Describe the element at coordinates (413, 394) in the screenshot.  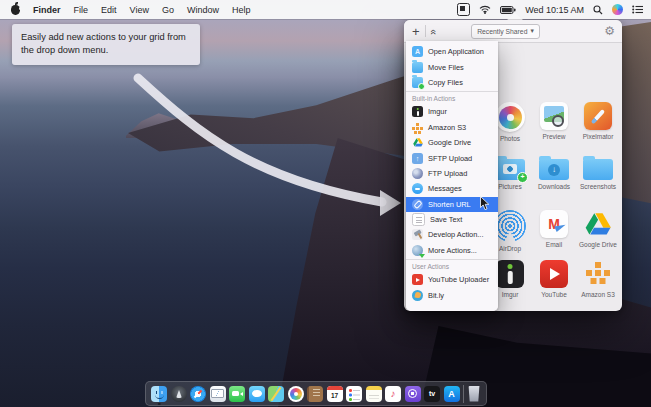
I see `dock-podcasts-icon` at that location.